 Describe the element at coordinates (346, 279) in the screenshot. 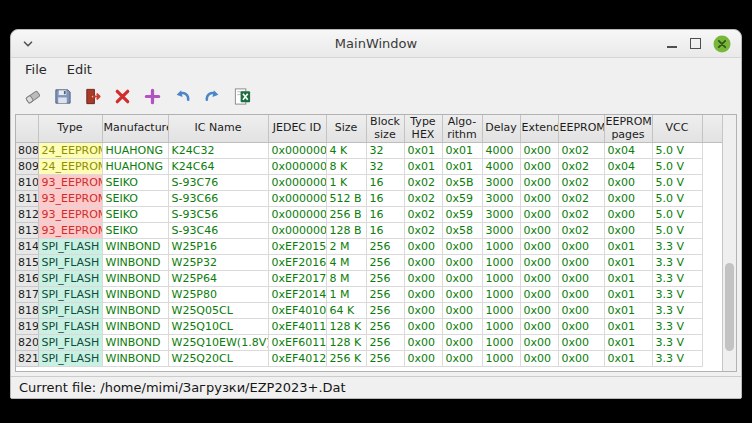

I see `cell-size: 8 M` at that location.